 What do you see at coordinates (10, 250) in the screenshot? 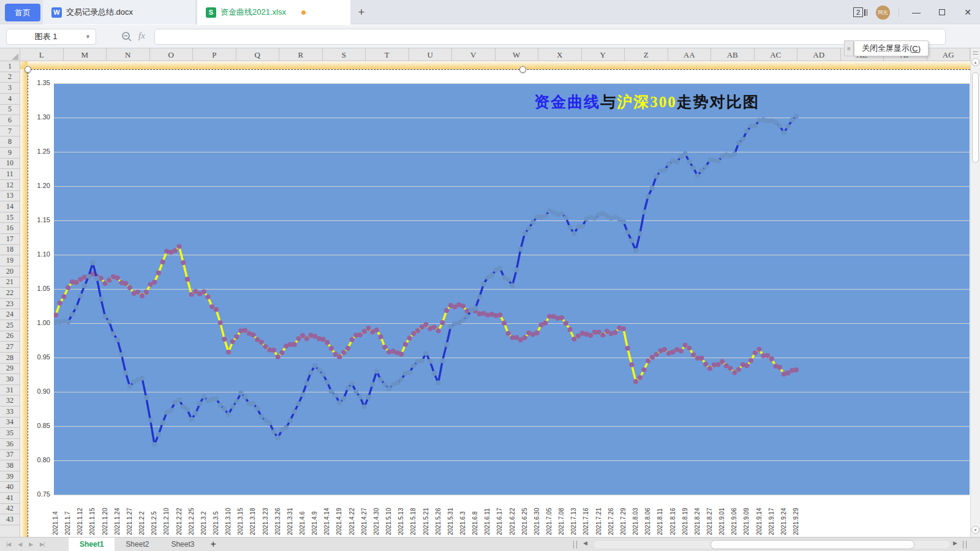
I see `row-number: 18` at bounding box center [10, 250].